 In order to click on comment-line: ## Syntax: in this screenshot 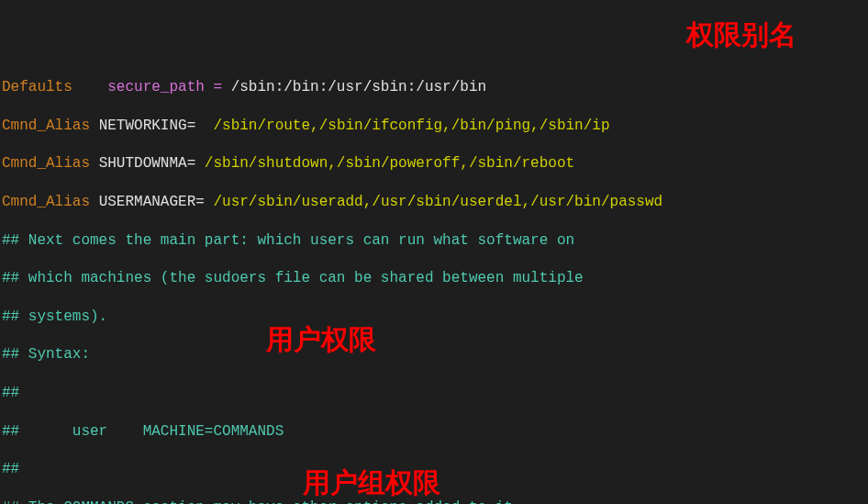, I will do `click(434, 354)`.